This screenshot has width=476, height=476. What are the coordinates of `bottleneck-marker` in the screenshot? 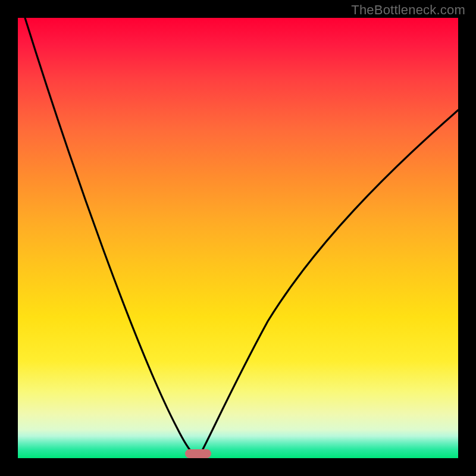 It's located at (198, 453).